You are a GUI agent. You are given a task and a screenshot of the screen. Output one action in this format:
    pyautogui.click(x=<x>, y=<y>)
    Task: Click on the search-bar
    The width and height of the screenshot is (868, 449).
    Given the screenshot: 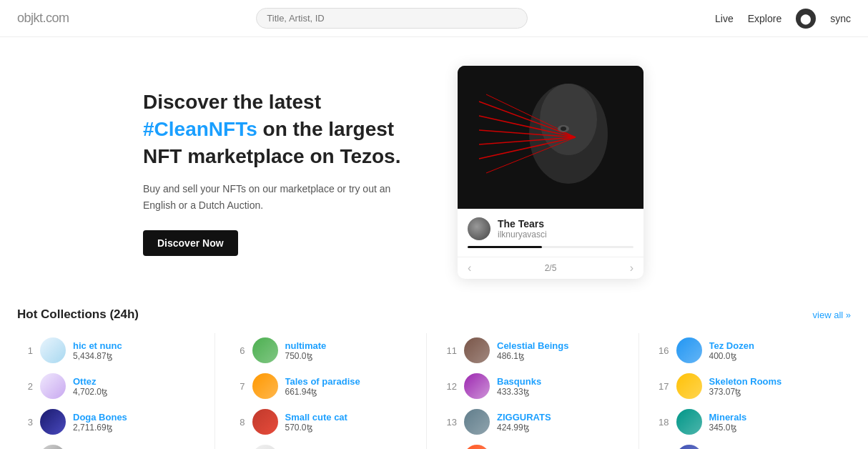 What is the action you would take?
    pyautogui.click(x=392, y=19)
    